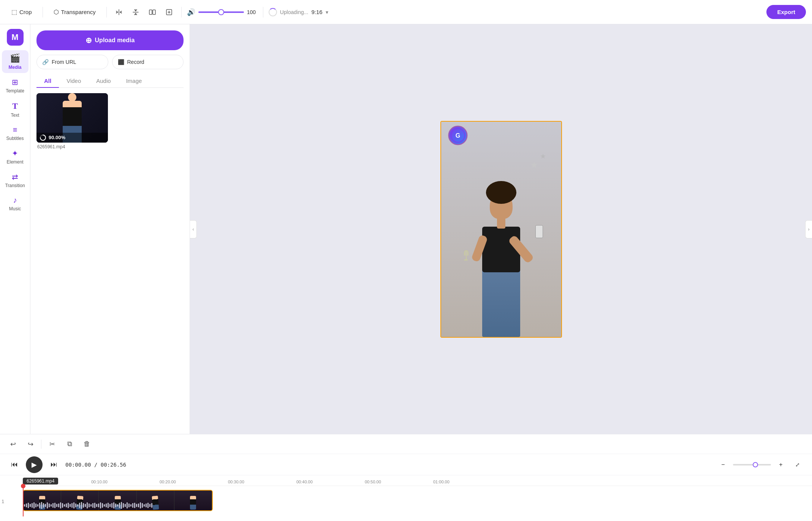 Image resolution: width=812 pixels, height=521 pixels. Describe the element at coordinates (34, 465) in the screenshot. I see `play-button: ▶` at that location.